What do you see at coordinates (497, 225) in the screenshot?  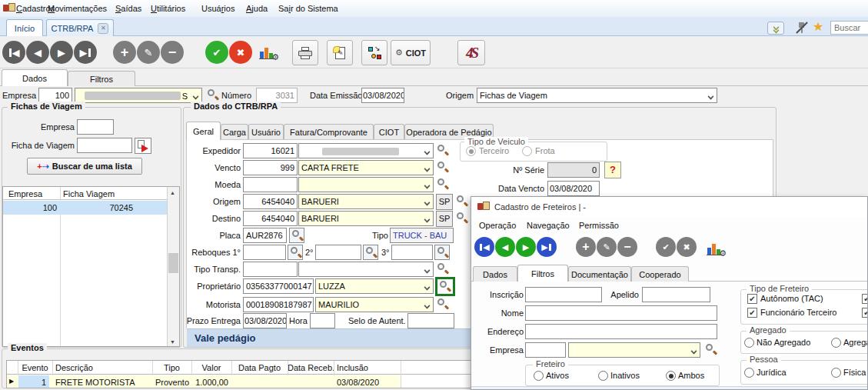 I see `popup-menu-operacao: Operação` at bounding box center [497, 225].